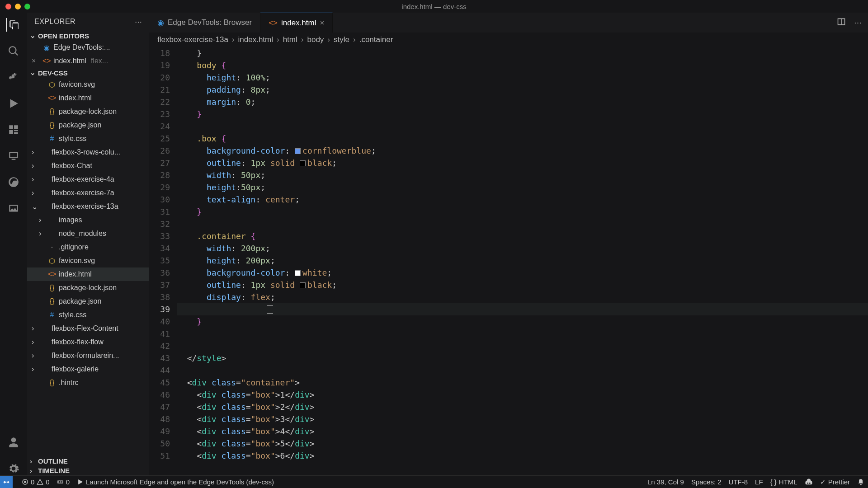 This screenshot has height=488, width=868. Describe the element at coordinates (256, 40) in the screenshot. I see `breadcrumb-segment: index.html` at that location.